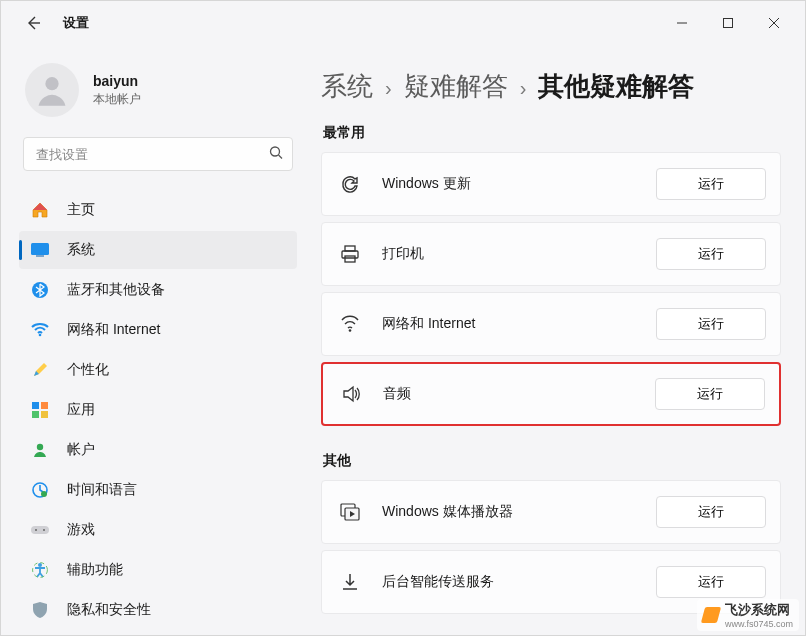 Image resolution: width=806 pixels, height=636 pixels. I want to click on accessibility-icon, so click(40, 570).